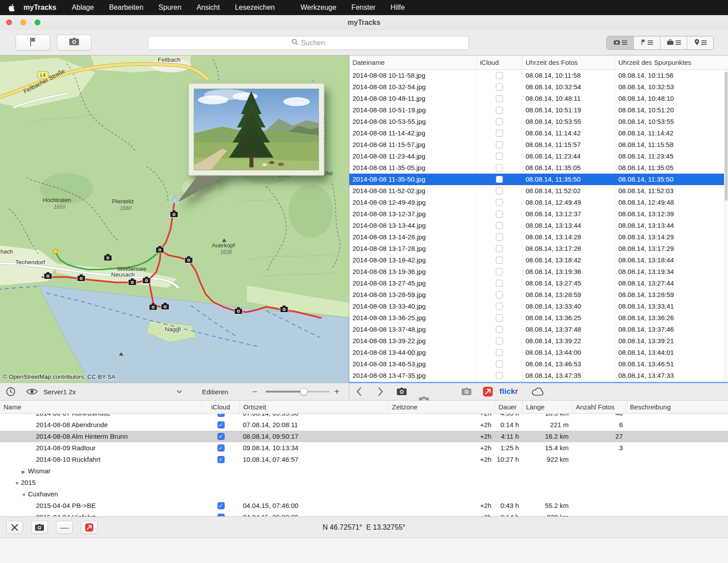 The height and width of the screenshot is (563, 728). What do you see at coordinates (538, 392) in the screenshot?
I see `cloud-icon` at bounding box center [538, 392].